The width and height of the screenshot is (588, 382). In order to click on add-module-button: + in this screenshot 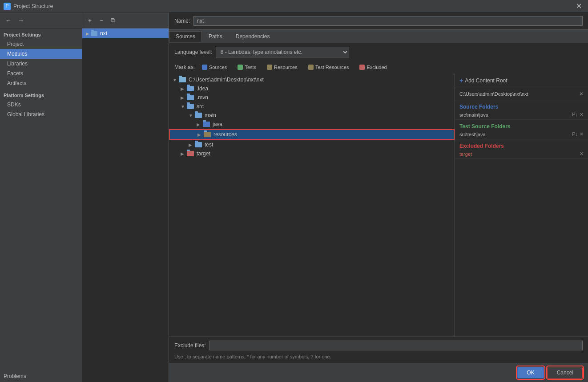, I will do `click(90, 20)`.